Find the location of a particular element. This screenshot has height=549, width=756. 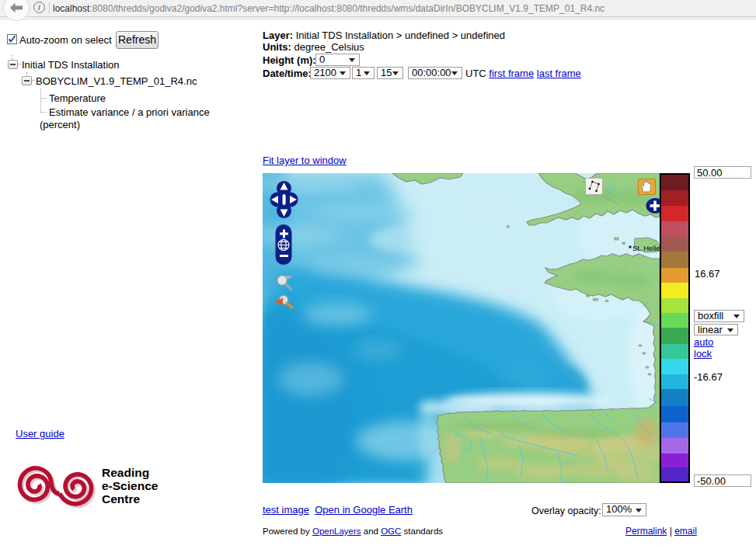

svg-text: e-Science is located at coordinates (131, 486).